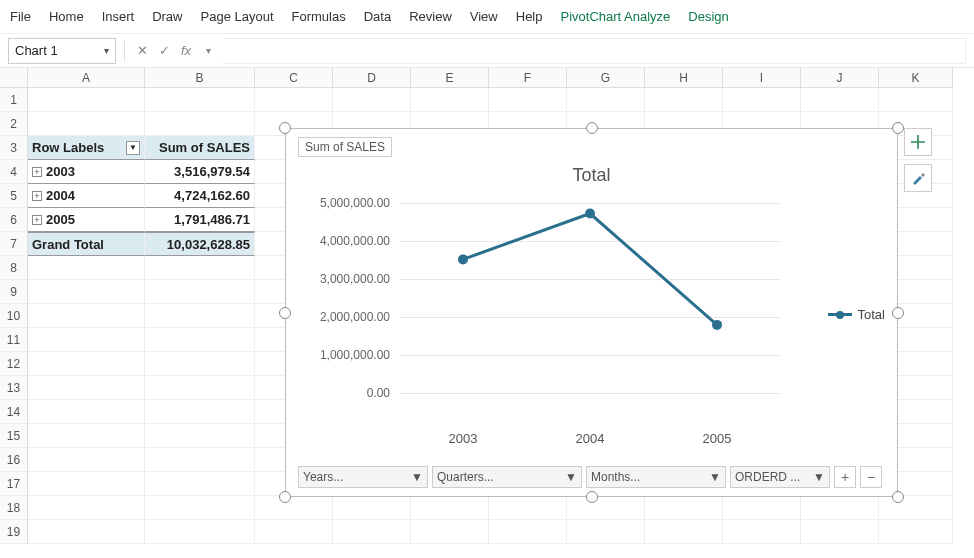 The image size is (974, 558). What do you see at coordinates (14, 508) in the screenshot?
I see `row-header: 18` at bounding box center [14, 508].